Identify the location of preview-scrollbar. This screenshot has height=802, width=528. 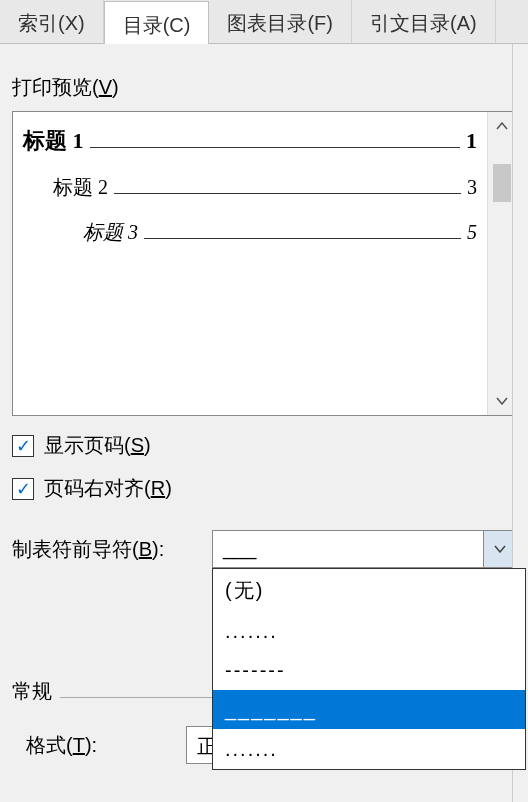
(501, 264).